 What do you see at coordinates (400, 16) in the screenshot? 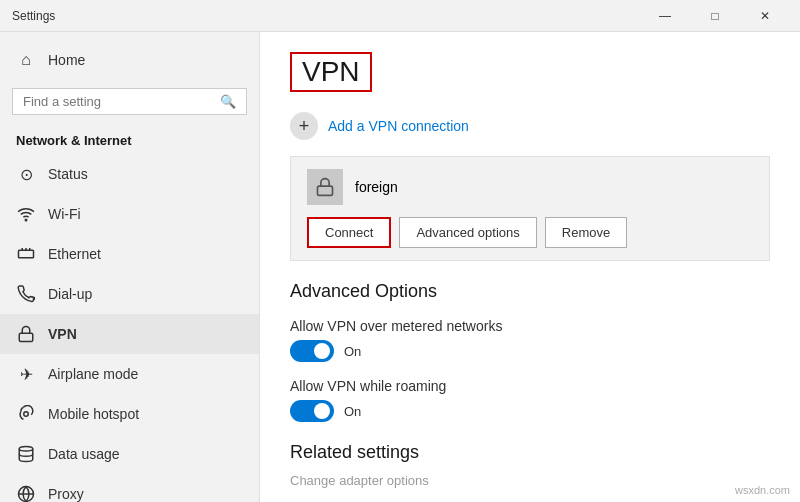
I see `titlebar: Settings — □ ✕` at bounding box center [400, 16].